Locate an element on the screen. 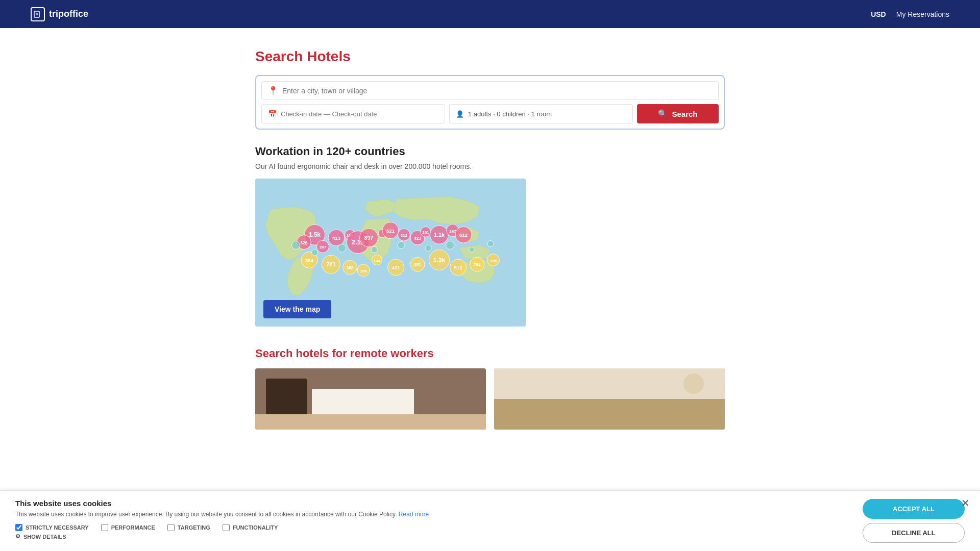 Image resolution: width=980 pixels, height=551 pixels. svg-text: 512 is located at coordinates (458, 267).